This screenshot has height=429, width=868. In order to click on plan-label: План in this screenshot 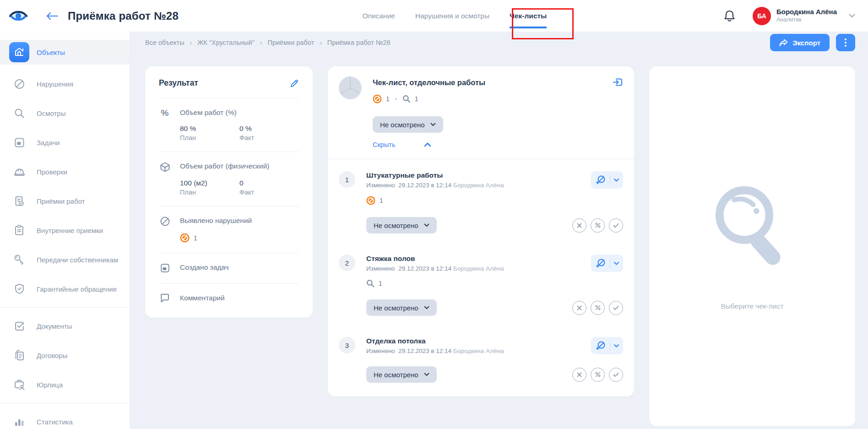, I will do `click(210, 138)`.